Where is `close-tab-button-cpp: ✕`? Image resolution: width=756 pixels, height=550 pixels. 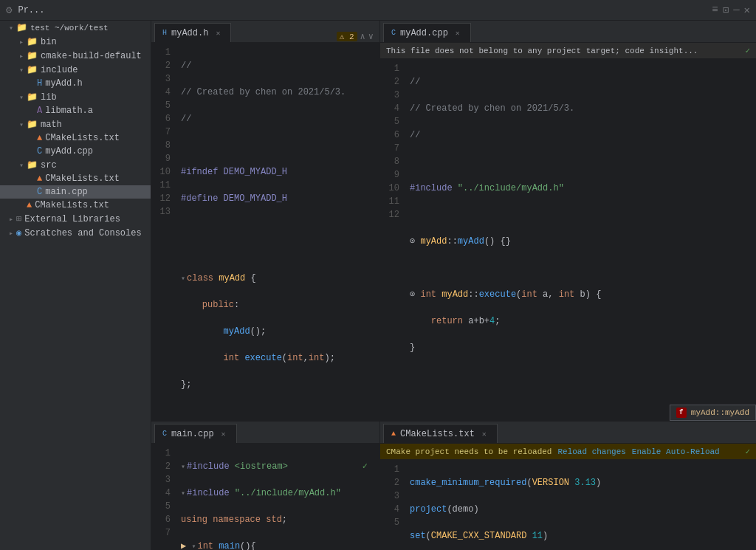 close-tab-button-cpp: ✕ is located at coordinates (458, 33).